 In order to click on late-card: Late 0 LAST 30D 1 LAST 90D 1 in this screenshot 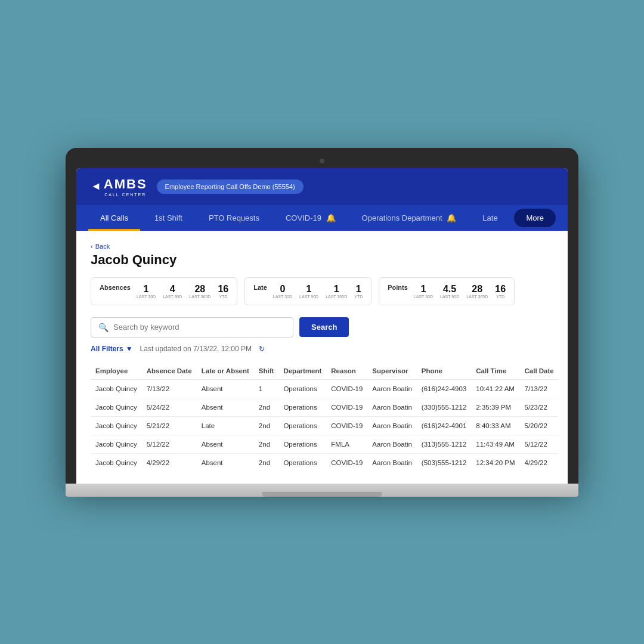, I will do `click(308, 291)`.